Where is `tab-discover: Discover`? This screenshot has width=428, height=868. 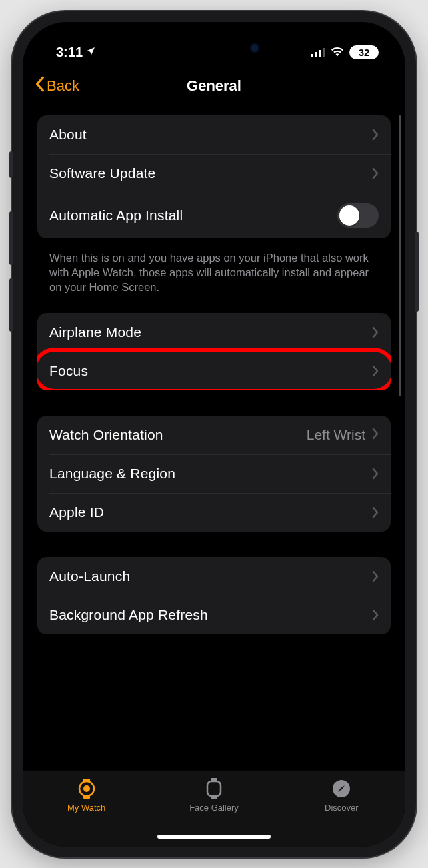
tab-discover: Discover is located at coordinates (341, 795).